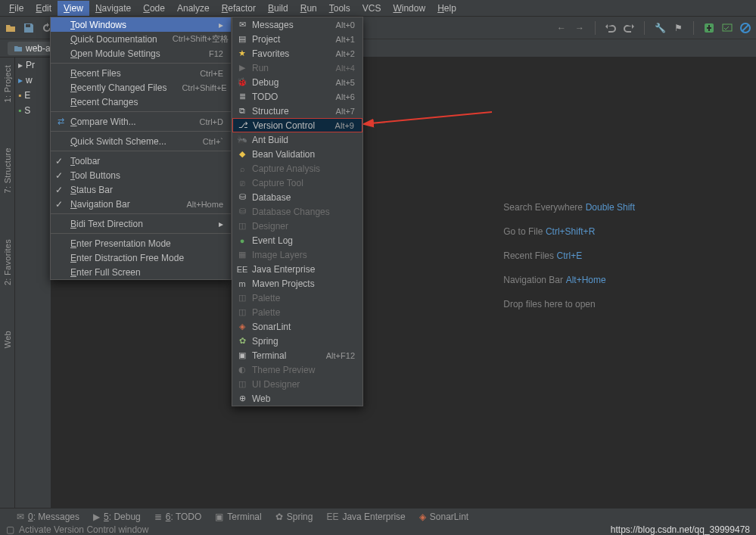  What do you see at coordinates (18, 48) in the screenshot?
I see `folder-icon` at bounding box center [18, 48].